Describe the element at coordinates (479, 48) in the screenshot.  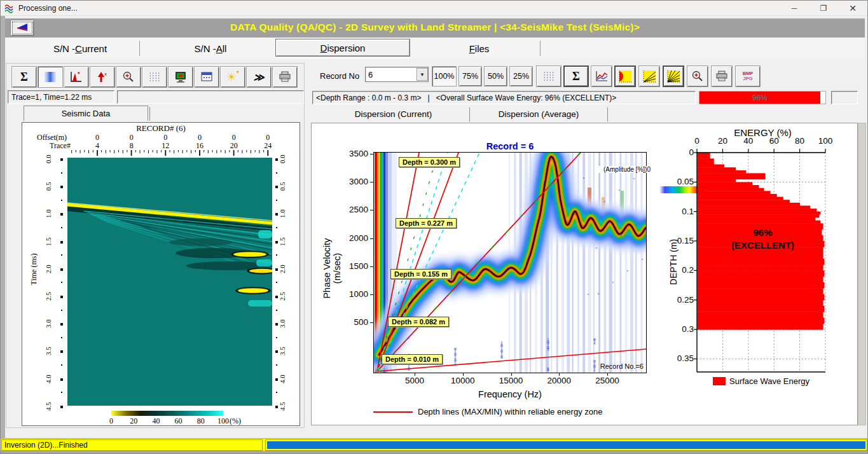
I see `tab-files: Files` at that location.